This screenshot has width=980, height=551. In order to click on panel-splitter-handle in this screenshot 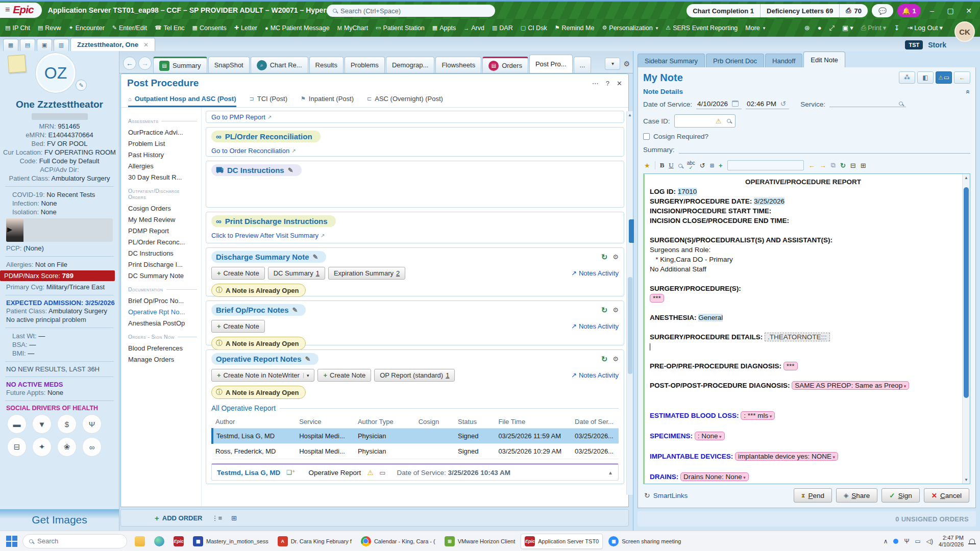, I will do `click(631, 231)`.